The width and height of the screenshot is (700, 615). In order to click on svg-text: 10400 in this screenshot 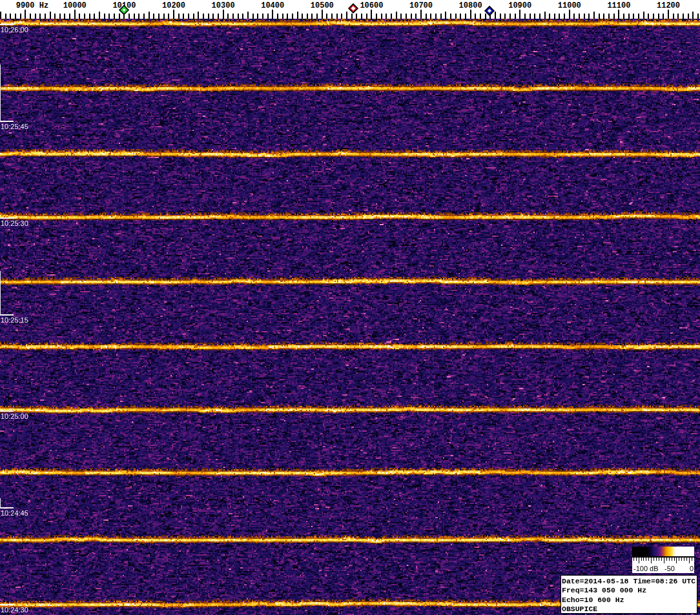, I will do `click(273, 6)`.